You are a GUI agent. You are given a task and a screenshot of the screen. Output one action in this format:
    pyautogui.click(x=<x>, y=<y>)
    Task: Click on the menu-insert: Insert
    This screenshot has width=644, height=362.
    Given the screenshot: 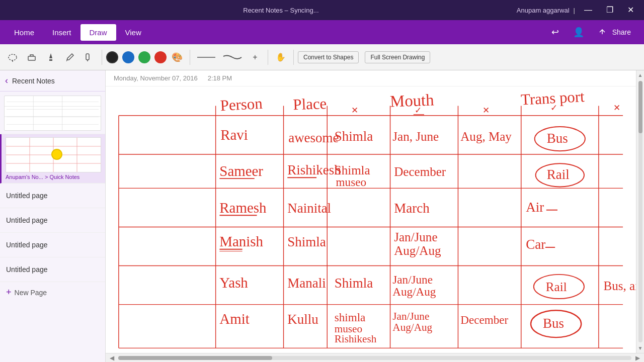 What is the action you would take?
    pyautogui.click(x=62, y=32)
    